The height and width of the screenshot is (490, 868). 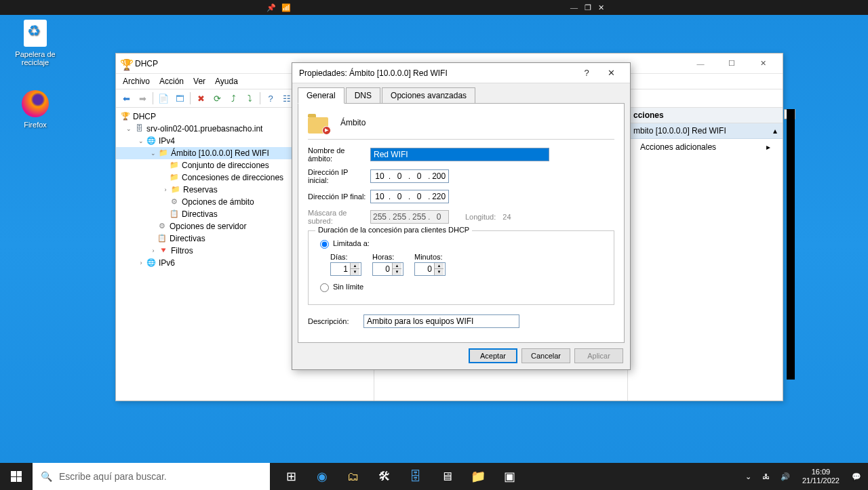 I want to click on minutes-up-icon: ▲, so click(x=439, y=266).